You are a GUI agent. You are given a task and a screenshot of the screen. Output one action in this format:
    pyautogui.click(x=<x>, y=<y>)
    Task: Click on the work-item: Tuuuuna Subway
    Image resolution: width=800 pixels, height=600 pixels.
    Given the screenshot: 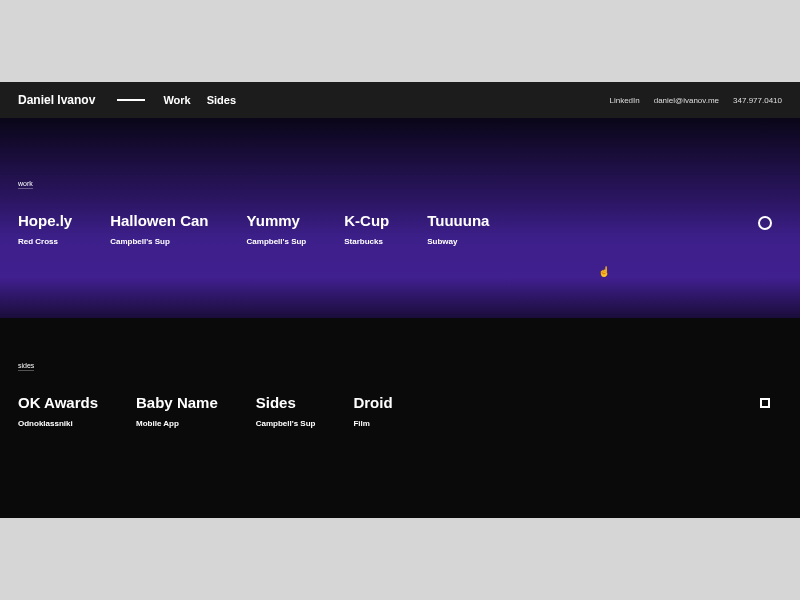 What is the action you would take?
    pyautogui.click(x=458, y=229)
    